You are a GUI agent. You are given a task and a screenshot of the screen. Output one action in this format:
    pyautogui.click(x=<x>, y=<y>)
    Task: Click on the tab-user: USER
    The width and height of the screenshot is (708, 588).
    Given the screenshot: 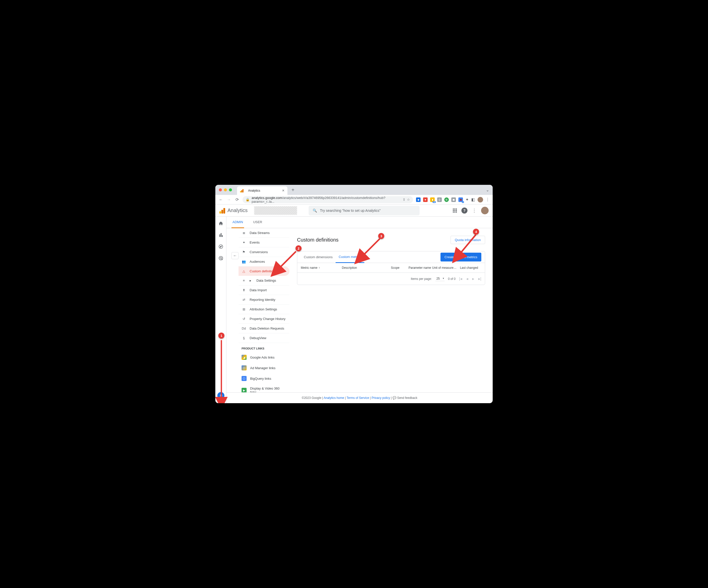 What is the action you would take?
    pyautogui.click(x=258, y=222)
    